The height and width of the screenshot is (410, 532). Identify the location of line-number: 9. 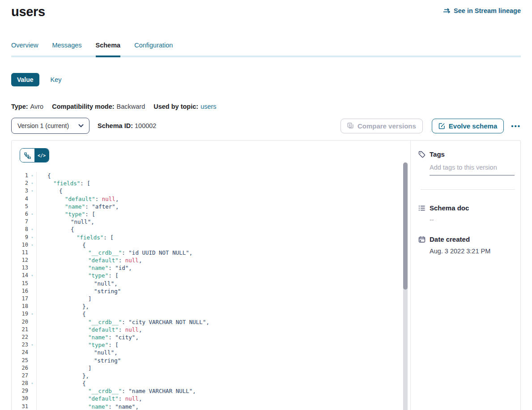
(20, 237).